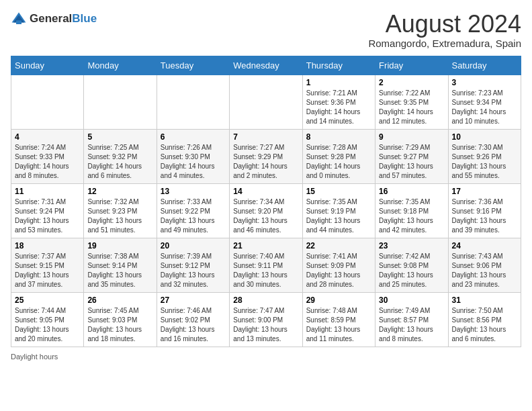 The width and height of the screenshot is (532, 411). I want to click on logo-icon, so click(19, 19).